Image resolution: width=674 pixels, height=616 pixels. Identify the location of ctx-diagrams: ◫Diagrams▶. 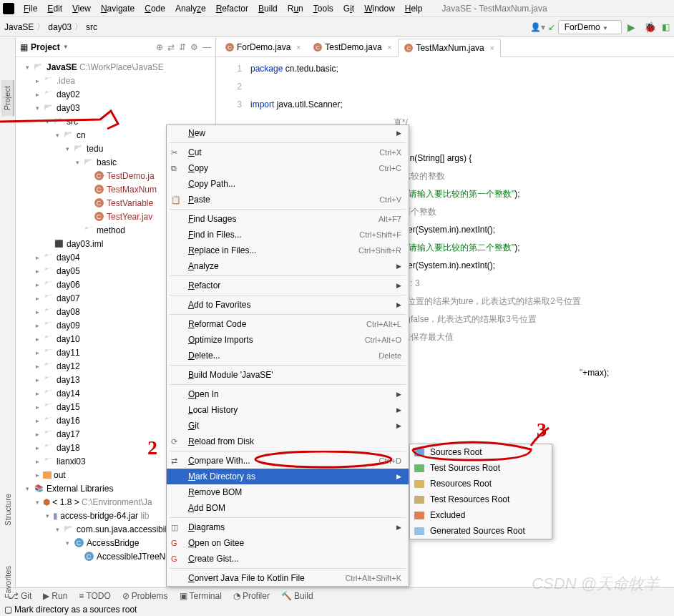
(288, 527).